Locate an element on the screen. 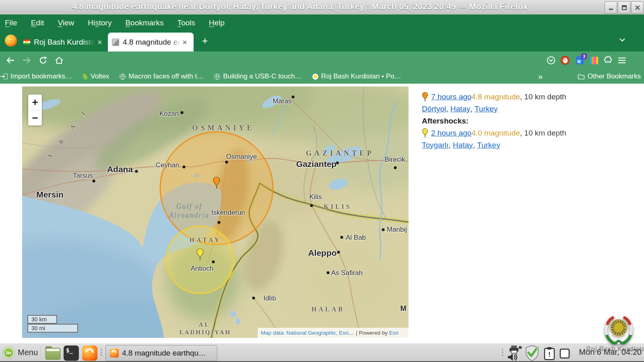 The image size is (644, 362). earthquaketrack-favicon is located at coordinates (116, 42).